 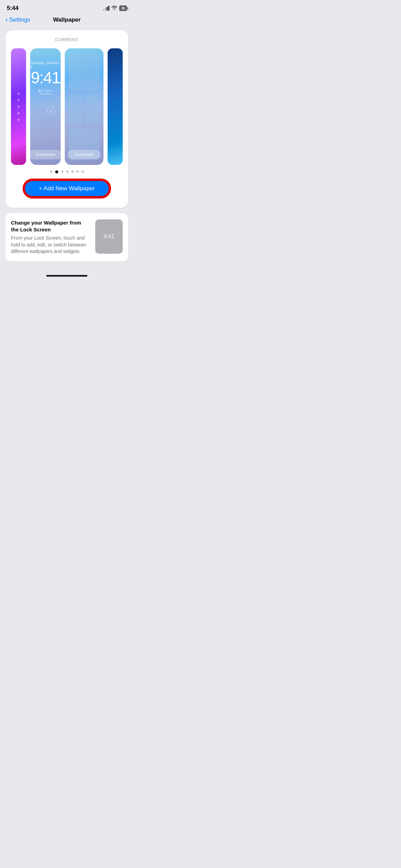 What do you see at coordinates (84, 109) in the screenshot?
I see `widgets-row` at bounding box center [84, 109].